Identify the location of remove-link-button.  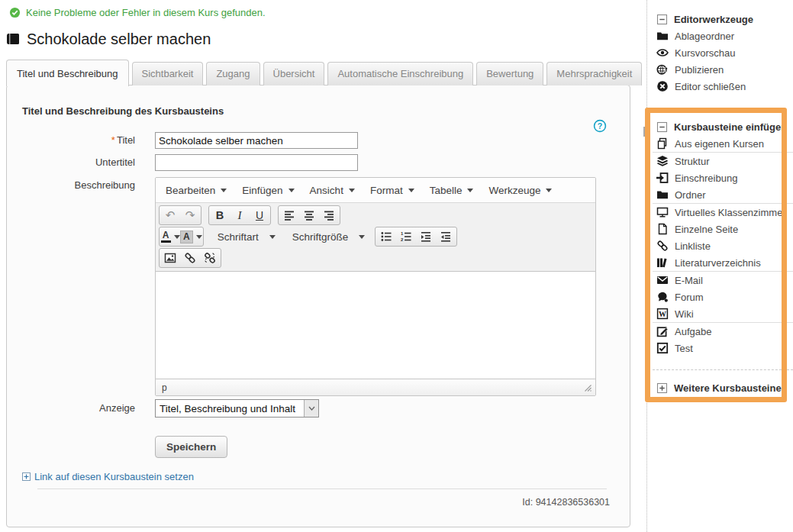
(210, 258).